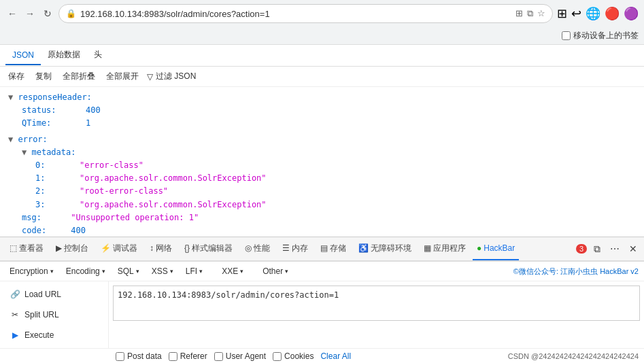 The height and width of the screenshot is (363, 644). What do you see at coordinates (31, 249) in the screenshot?
I see `inspect-label: 查看器` at bounding box center [31, 249].